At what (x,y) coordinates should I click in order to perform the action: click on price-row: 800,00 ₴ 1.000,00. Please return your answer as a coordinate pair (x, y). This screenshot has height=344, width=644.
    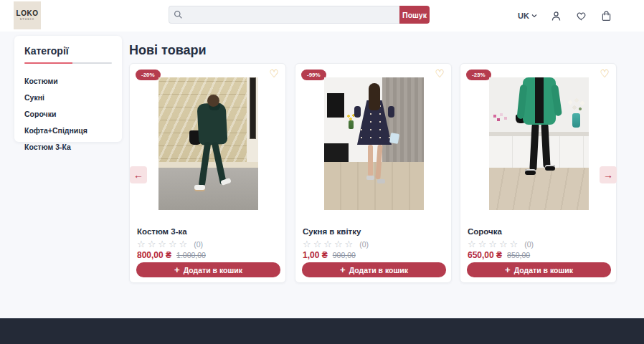
    Looking at the image, I should click on (171, 255).